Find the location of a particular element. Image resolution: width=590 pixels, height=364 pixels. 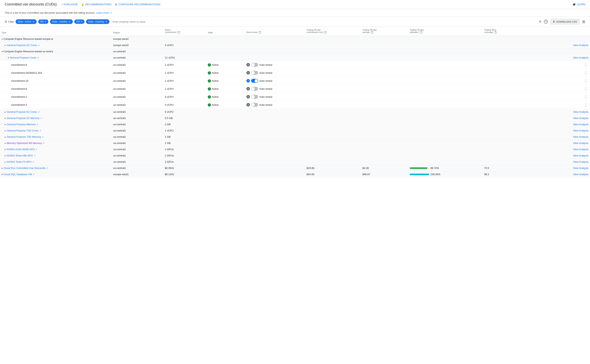

type-link: NVIDIA A100 40GB GPU ↗ is located at coordinates (22, 149).